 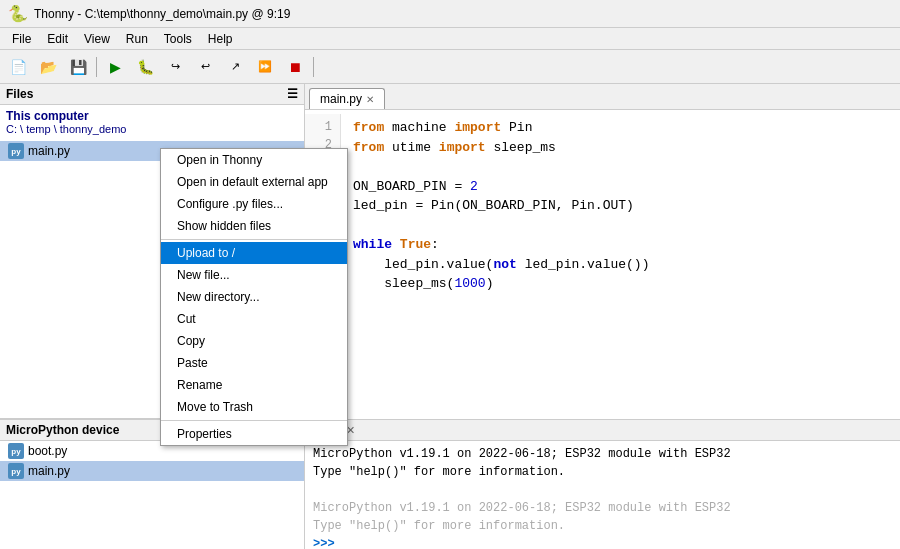 I want to click on bottom-file-list: py boot.py py main.py, so click(x=152, y=461).